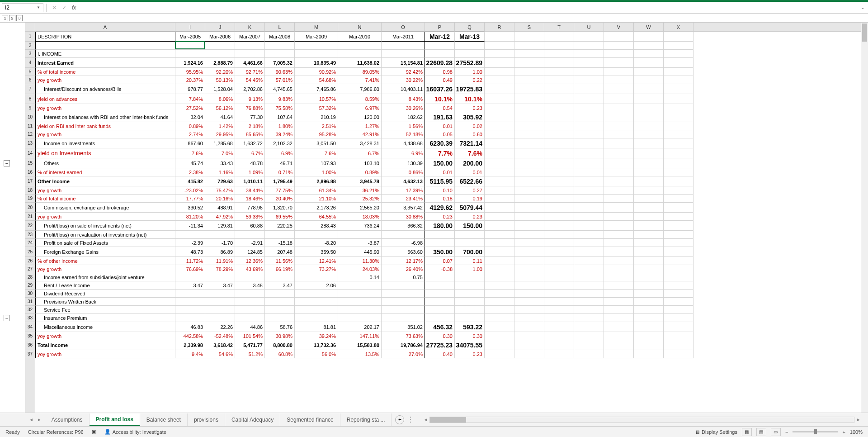 This screenshot has width=868, height=437. Describe the element at coordinates (400, 420) in the screenshot. I see `add-sheet-button: +` at that location.